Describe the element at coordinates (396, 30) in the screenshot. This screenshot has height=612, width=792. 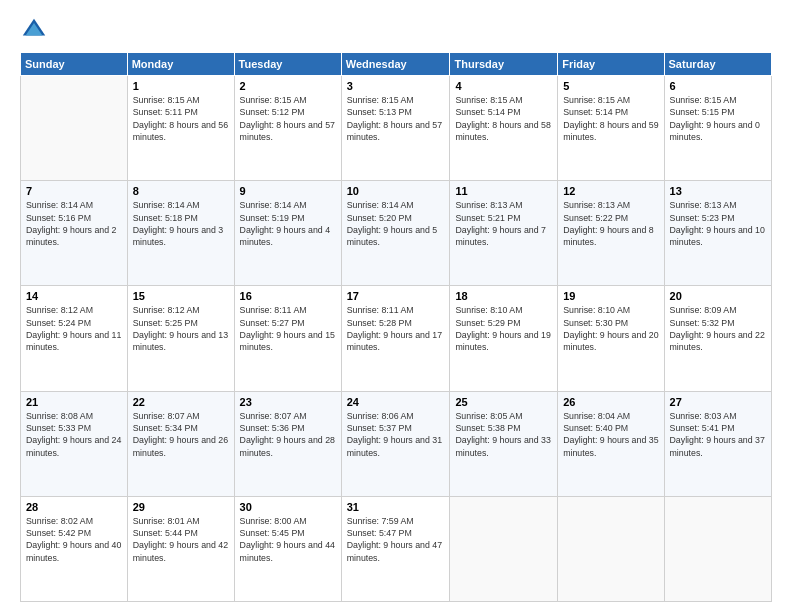
I see `header` at that location.